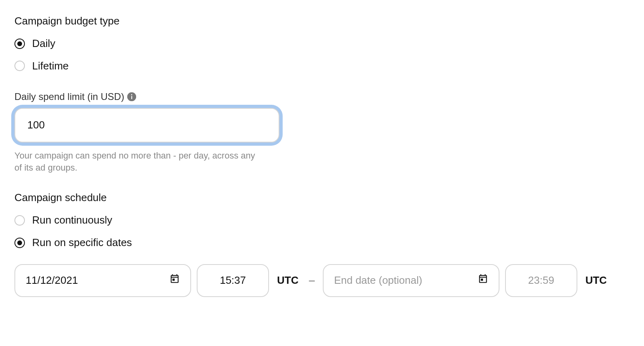  I want to click on info-icon, so click(132, 97).